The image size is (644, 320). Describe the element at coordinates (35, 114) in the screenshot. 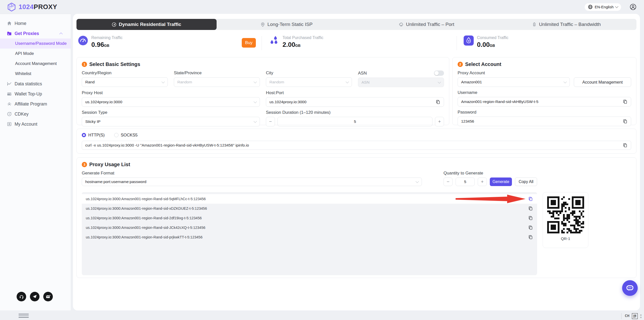

I see `sidebar-item-cdkey: CDKey` at that location.